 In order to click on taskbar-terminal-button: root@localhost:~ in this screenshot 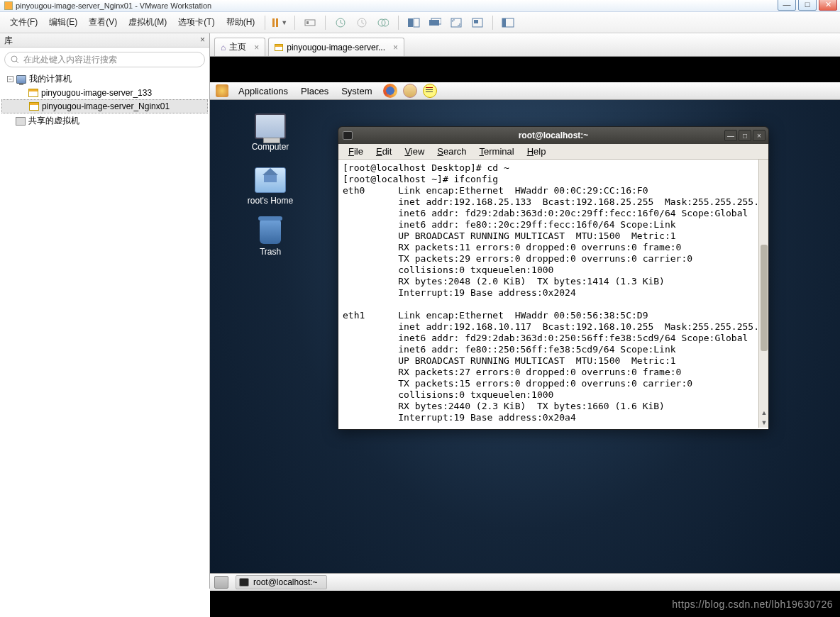, I will do `click(281, 582)`.